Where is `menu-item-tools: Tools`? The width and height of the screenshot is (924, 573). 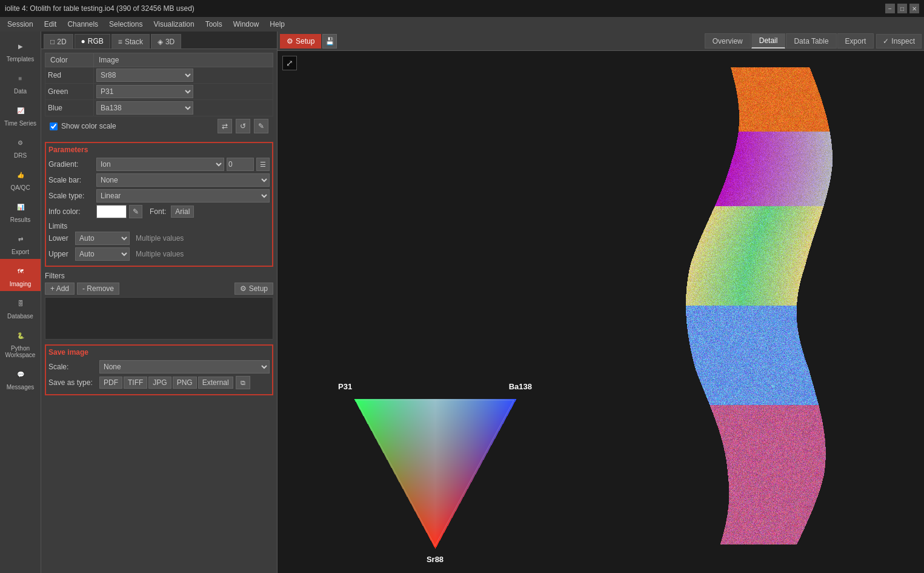 menu-item-tools: Tools is located at coordinates (214, 24).